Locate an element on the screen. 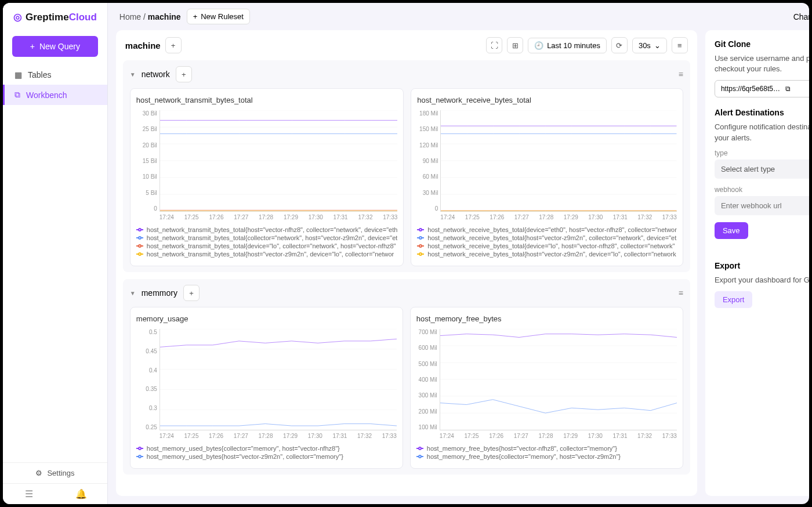 This screenshot has width=812, height=507. bell-icon: 🔔 is located at coordinates (81, 494).